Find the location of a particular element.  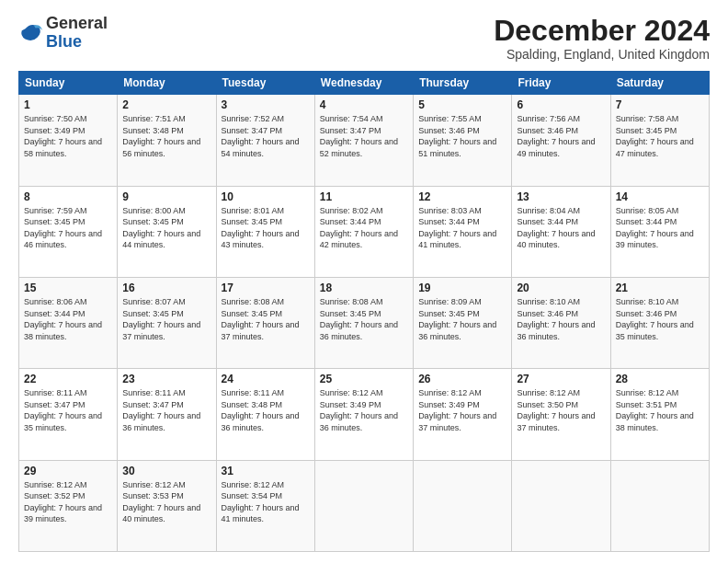

cell-info: Sunrise: 8:02 AM Sunset: 3:44 PM Dayligh… is located at coordinates (364, 228).